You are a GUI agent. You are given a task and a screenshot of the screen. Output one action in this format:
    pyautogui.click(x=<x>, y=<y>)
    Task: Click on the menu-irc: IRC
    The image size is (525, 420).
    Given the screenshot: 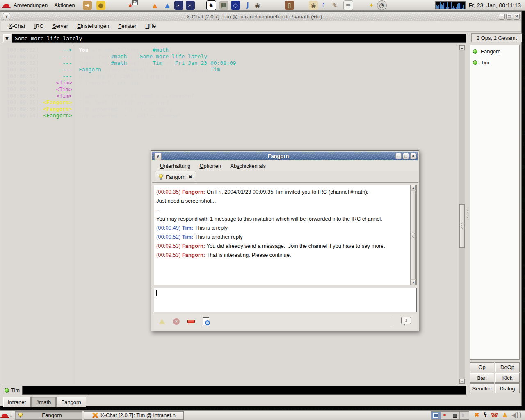 What is the action you would take?
    pyautogui.click(x=39, y=26)
    